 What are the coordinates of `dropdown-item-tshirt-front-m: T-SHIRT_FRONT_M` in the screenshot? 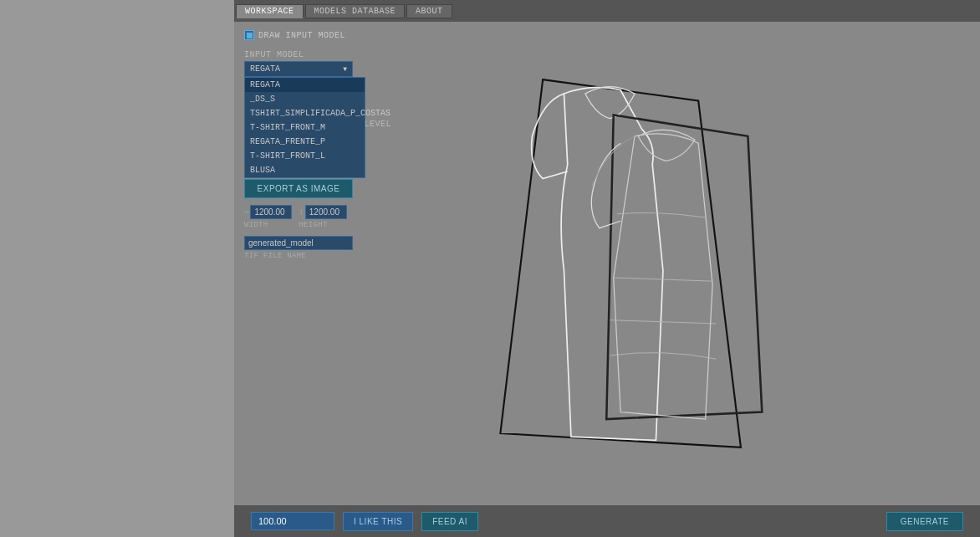 It's located at (304, 127).